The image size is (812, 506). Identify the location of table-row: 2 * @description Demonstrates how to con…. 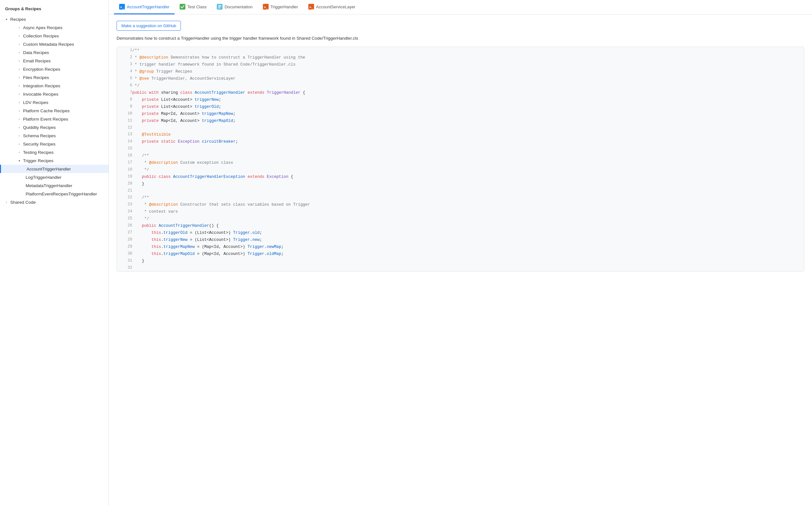
(460, 58).